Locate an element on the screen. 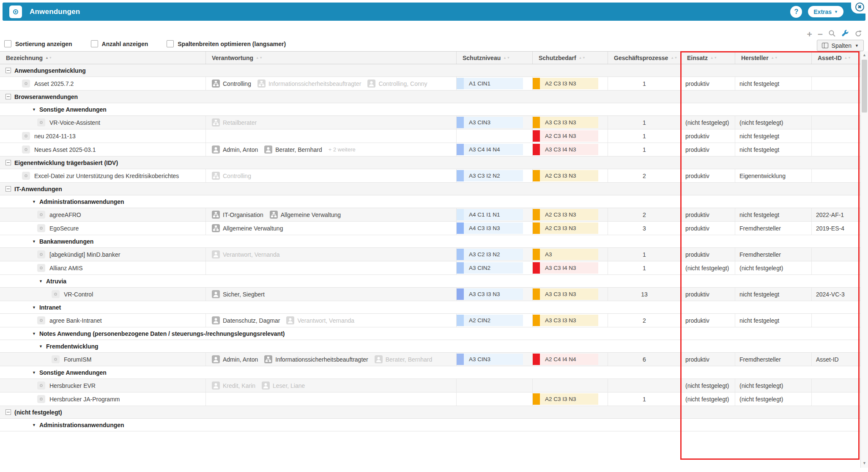  column-header-einsatz: Einsatz▲▼ is located at coordinates (708, 58).